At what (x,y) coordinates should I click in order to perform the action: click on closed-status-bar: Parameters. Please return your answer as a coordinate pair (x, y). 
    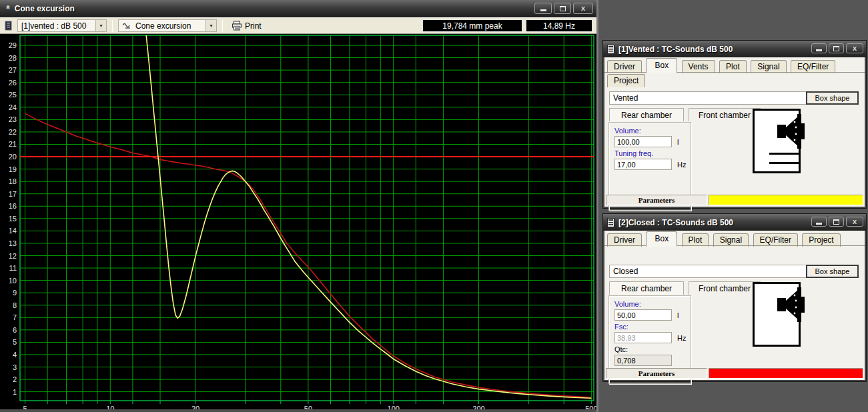
    Looking at the image, I should click on (735, 373).